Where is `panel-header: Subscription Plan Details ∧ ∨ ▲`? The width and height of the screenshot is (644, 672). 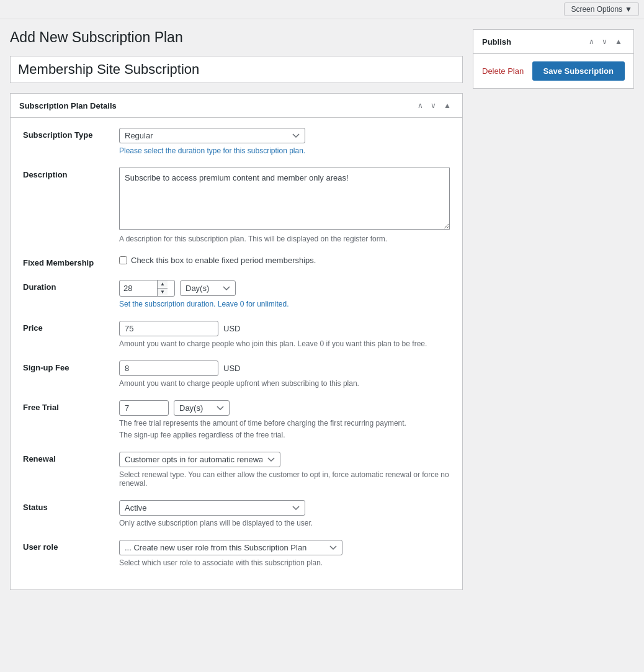 panel-header: Subscription Plan Details ∧ ∨ ▲ is located at coordinates (236, 105).